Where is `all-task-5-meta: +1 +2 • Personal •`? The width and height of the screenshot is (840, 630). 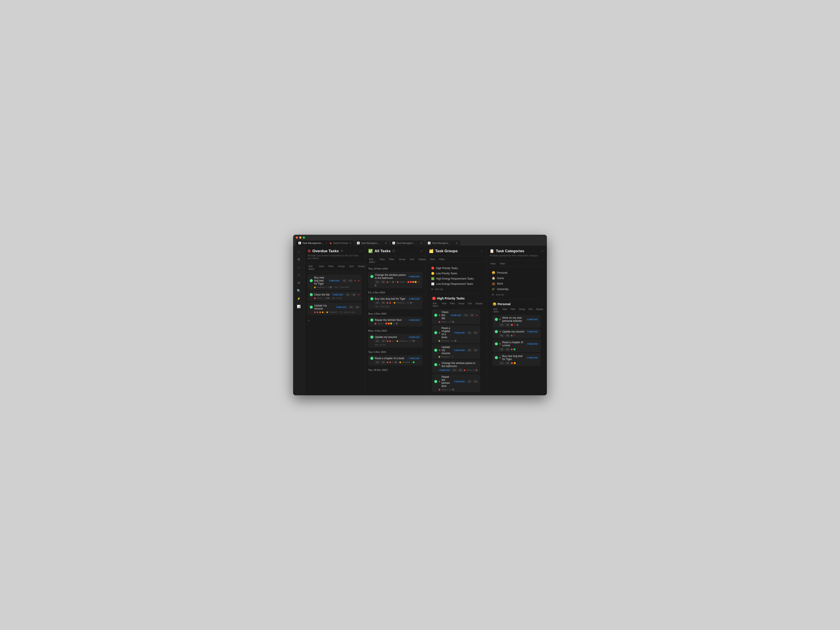
all-task-5-meta: +1 +2 • Personal • is located at coordinates (395, 362).